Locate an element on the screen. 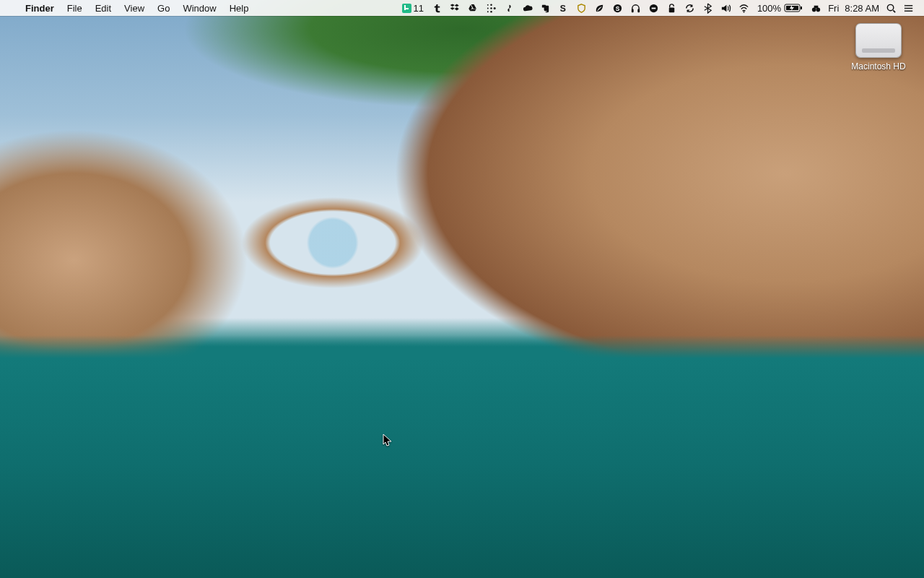 Image resolution: width=924 pixels, height=578 pixels. evernote-icon is located at coordinates (546, 8).